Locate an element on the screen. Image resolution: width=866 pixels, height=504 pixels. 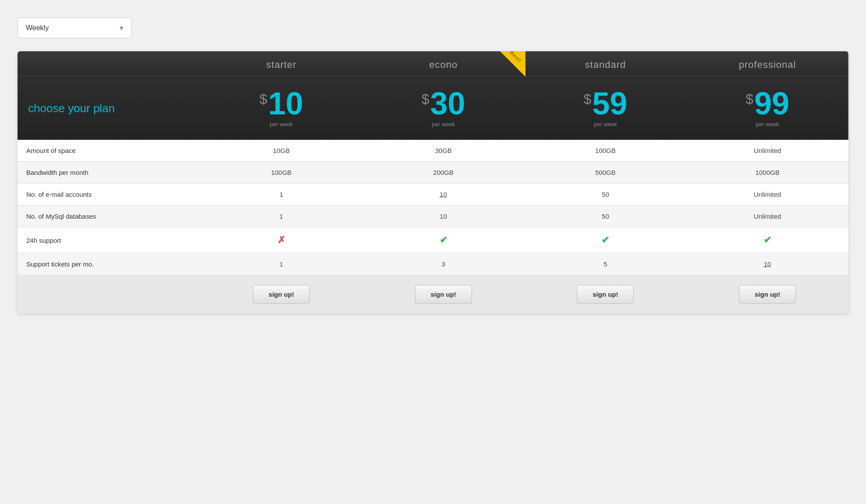
starter-tickets: 1 is located at coordinates (281, 264).